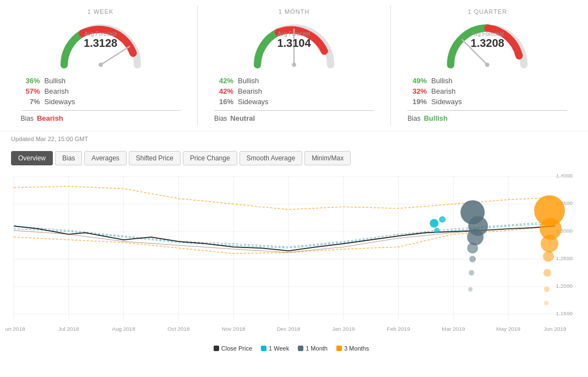 Image resolution: width=588 pixels, height=377 pixels. What do you see at coordinates (233, 328) in the screenshot?
I see `x-label-nov2018: Nov 2018` at bounding box center [233, 328].